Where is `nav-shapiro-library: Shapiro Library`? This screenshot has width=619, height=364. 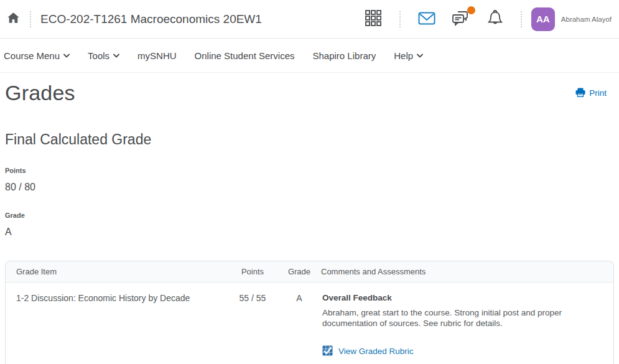
nav-shapiro-library: Shapiro Library is located at coordinates (345, 56).